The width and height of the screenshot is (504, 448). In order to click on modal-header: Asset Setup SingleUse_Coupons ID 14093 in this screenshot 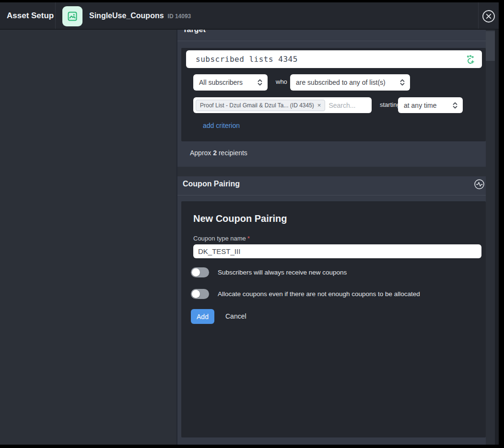, I will do `click(249, 16)`.